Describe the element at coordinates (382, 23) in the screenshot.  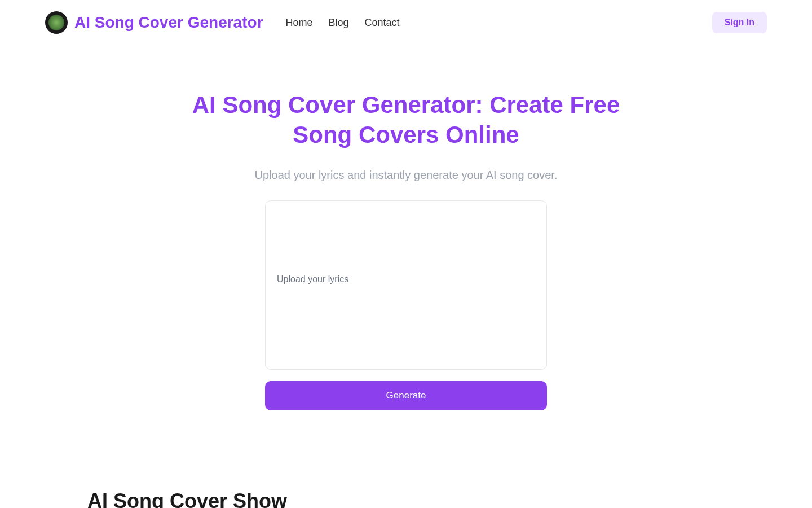
I see `nav-link-contact: Contact` at that location.